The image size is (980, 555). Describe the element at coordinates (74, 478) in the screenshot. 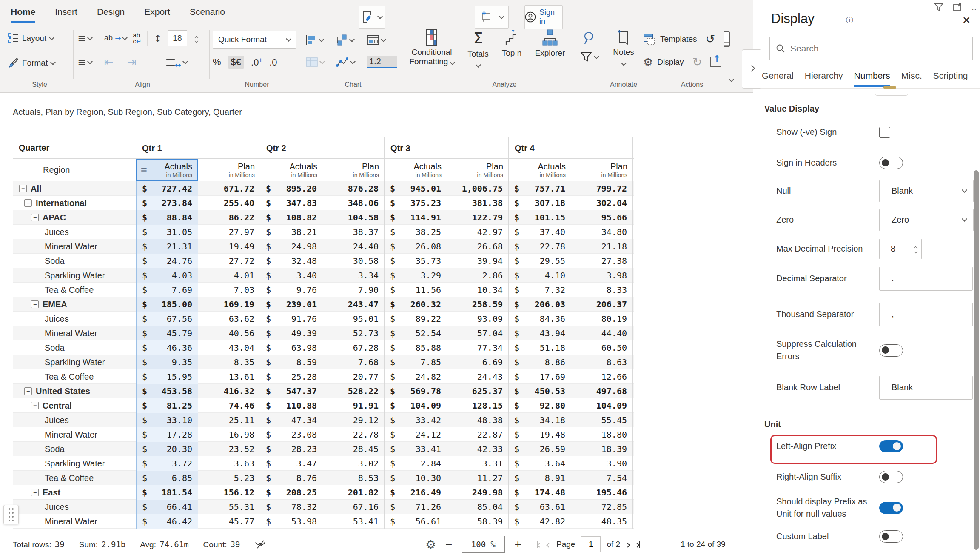

I see `row-label-cell: Tea & Coffee` at that location.